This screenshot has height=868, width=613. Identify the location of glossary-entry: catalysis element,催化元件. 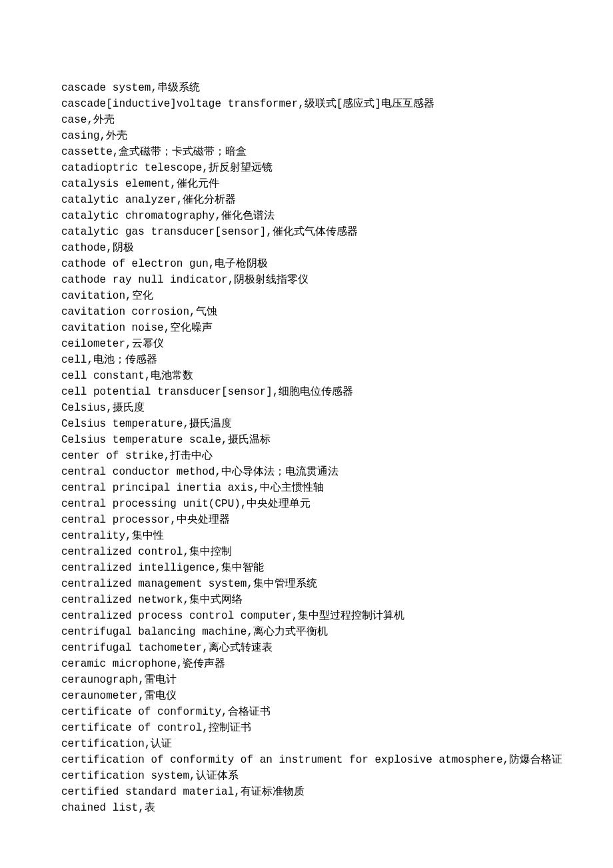
(306, 184).